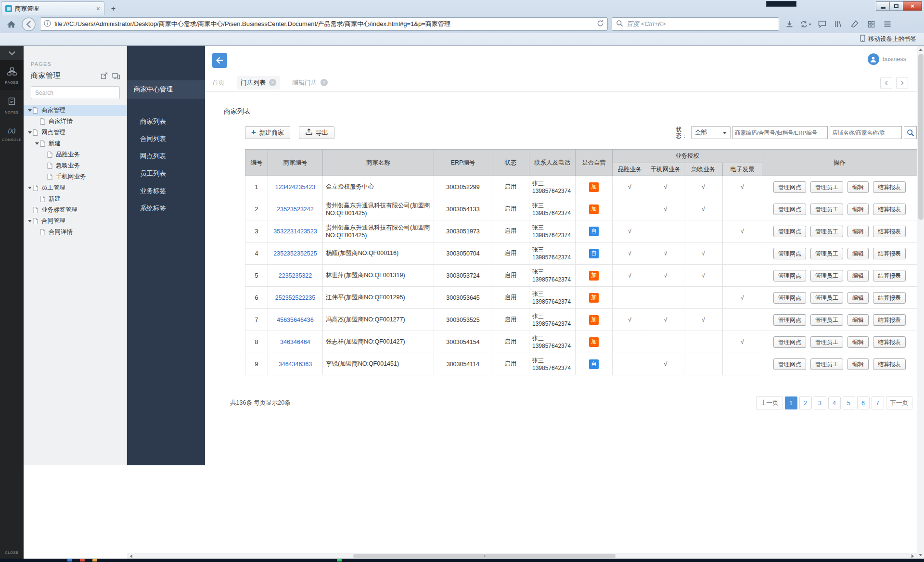  I want to click on sidebar-item: 业务标签, so click(166, 191).